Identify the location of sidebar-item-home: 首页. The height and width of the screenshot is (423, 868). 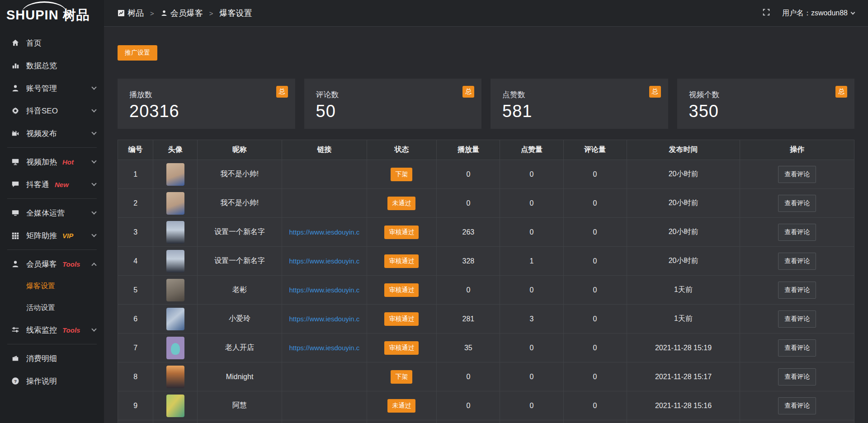
(52, 43).